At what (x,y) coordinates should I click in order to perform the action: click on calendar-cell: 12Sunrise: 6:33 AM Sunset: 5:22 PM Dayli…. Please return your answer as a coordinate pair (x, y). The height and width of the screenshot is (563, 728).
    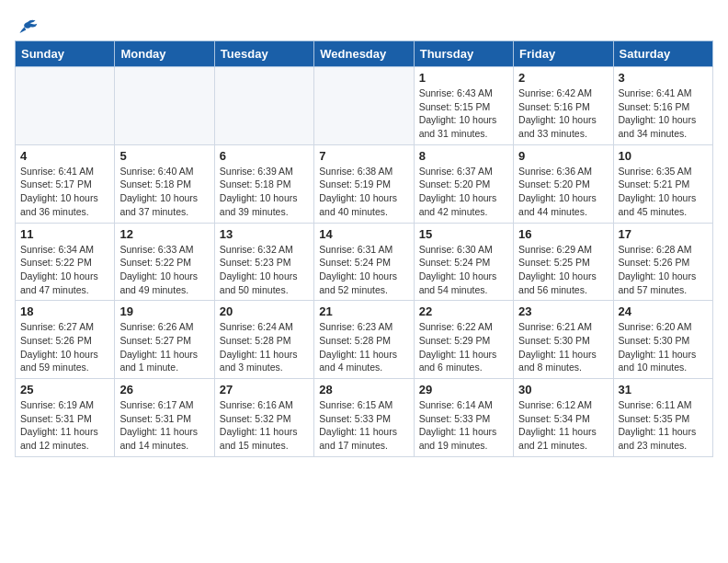
    Looking at the image, I should click on (165, 261).